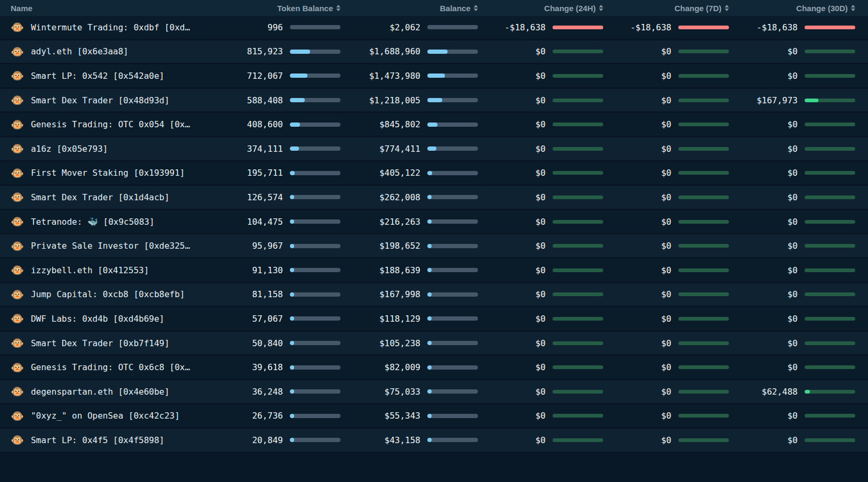 The image size is (868, 482). I want to click on balance-value: $774,411, so click(400, 149).